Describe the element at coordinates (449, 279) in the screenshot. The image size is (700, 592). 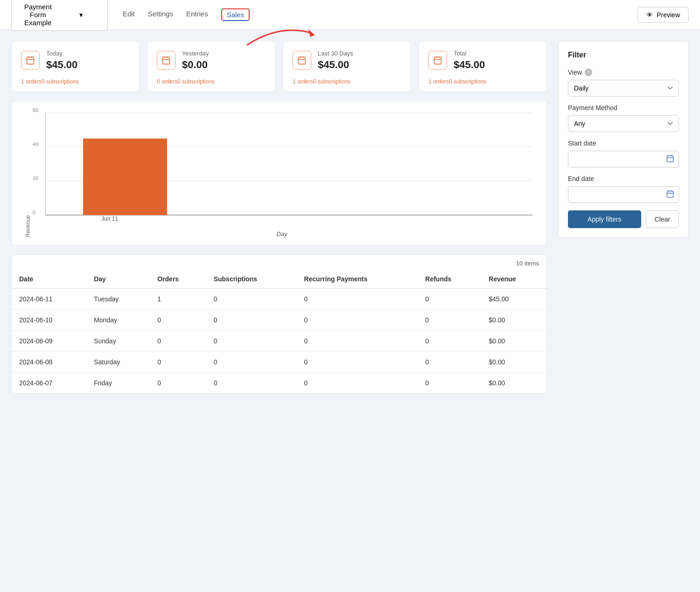
I see `col-header-refunds: Refunds` at that location.